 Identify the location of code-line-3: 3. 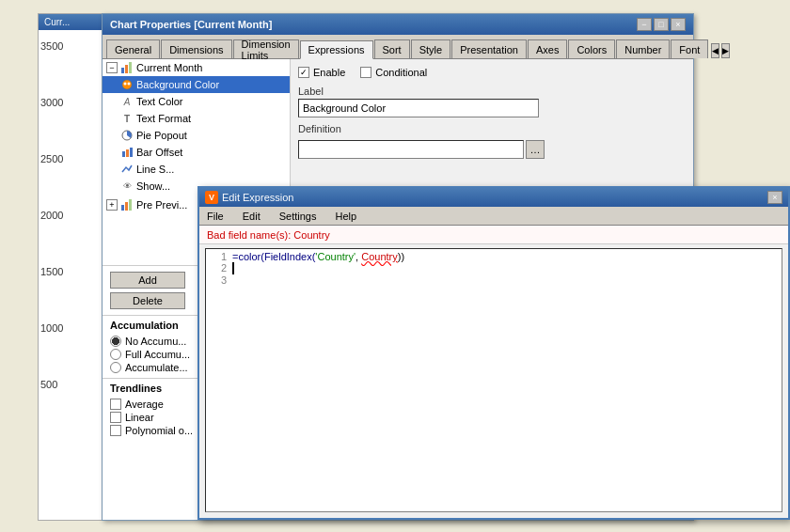
(494, 280).